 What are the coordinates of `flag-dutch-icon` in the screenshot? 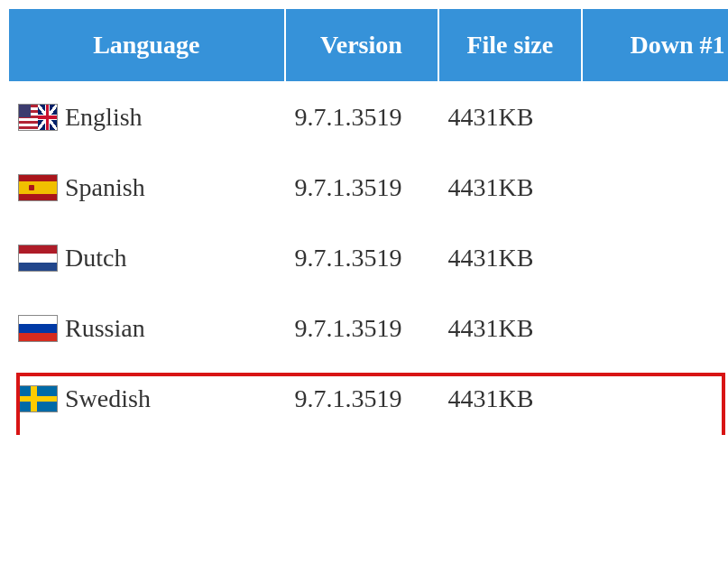 It's located at (38, 258).